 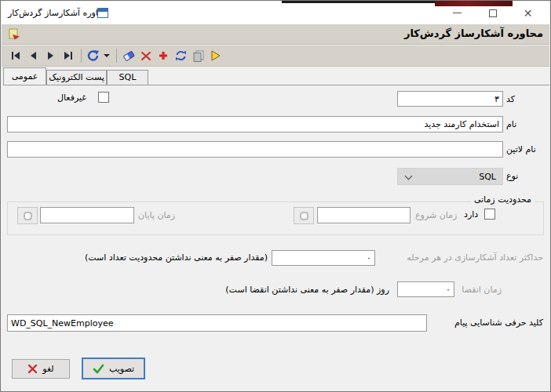 I want to click on inactive-label: غیرفعال, so click(x=72, y=97).